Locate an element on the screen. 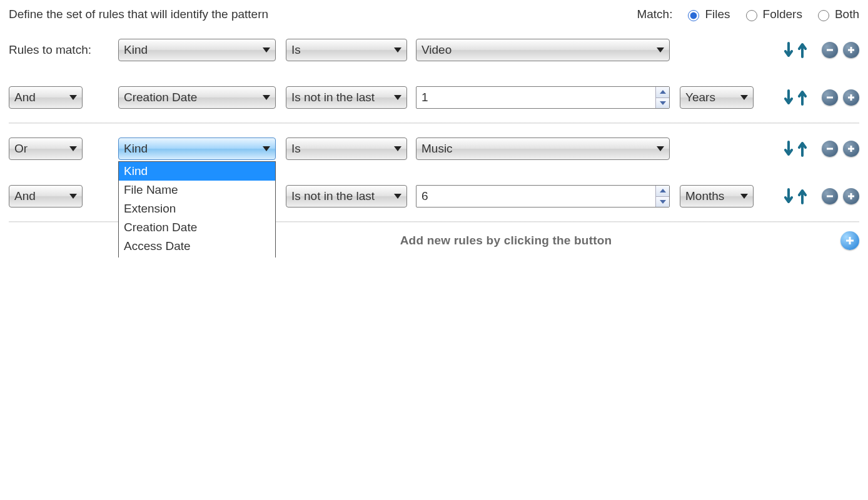 This screenshot has height=500, width=868. unit-value: Months is located at coordinates (705, 196).